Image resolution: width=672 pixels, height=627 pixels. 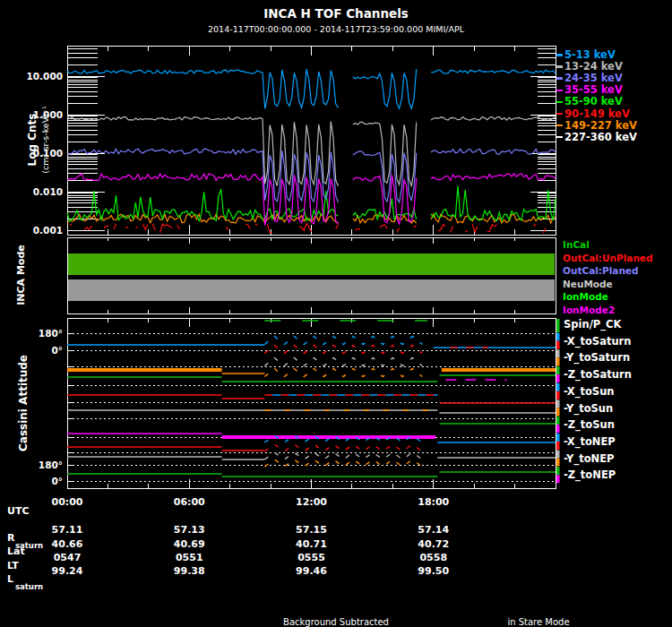 What do you see at coordinates (48, 192) in the screenshot?
I see `y-tick-label: 0.010` at bounding box center [48, 192].